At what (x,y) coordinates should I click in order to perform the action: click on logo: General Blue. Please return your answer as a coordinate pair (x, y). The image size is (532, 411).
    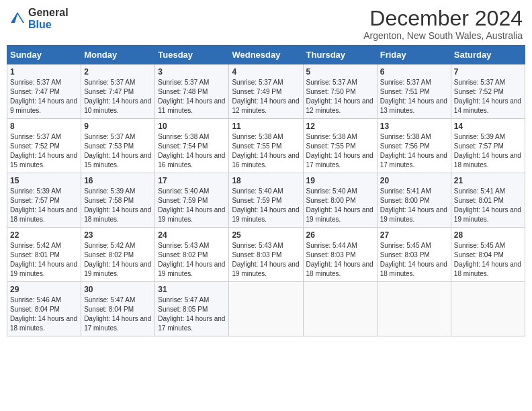
    Looking at the image, I should click on (39, 19).